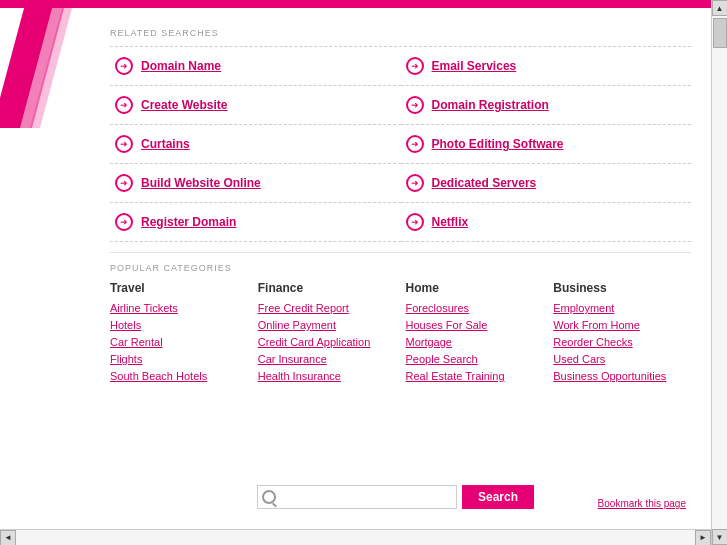 The width and height of the screenshot is (727, 545). What do you see at coordinates (622, 376) in the screenshot?
I see `list-item: Business Opportunities` at bounding box center [622, 376].